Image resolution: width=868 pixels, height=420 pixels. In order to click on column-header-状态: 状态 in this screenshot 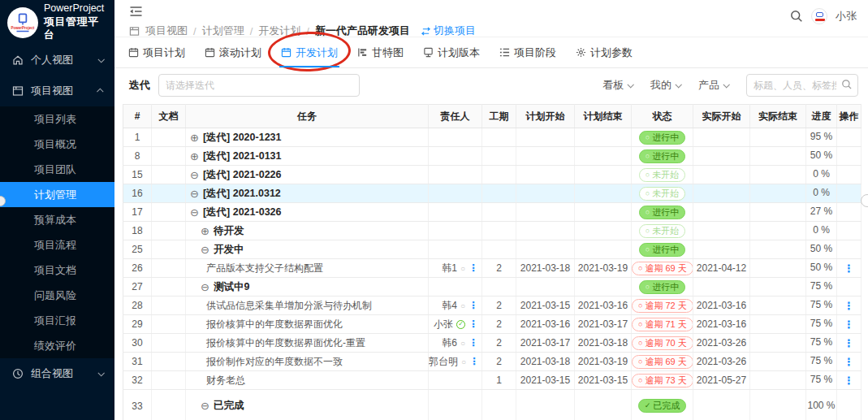, I will do `click(663, 117)`.